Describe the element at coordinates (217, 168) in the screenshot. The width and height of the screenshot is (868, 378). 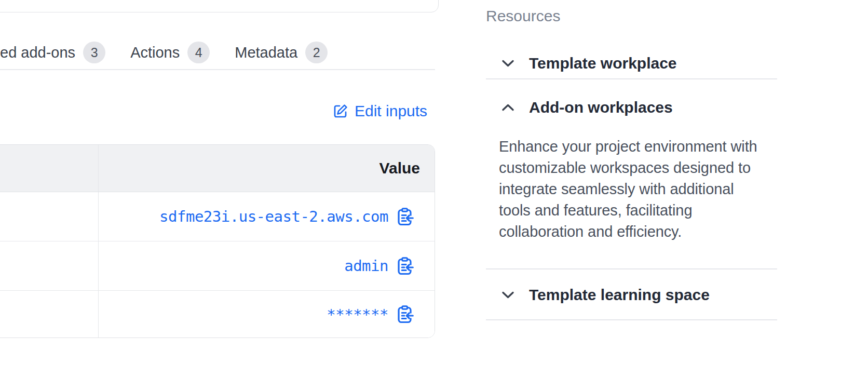
I see `table-header-row: Value` at that location.